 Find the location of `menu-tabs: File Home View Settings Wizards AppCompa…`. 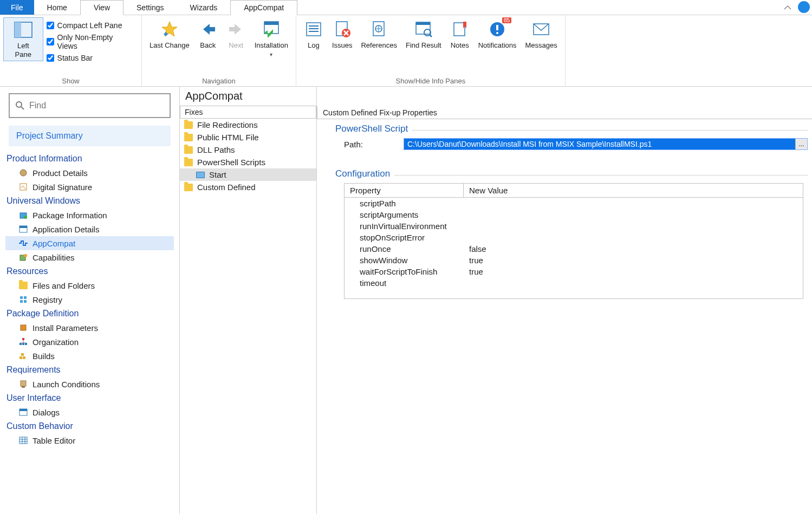

menu-tabs: File Home View Settings Wizards AppCompa… is located at coordinates (406, 8).